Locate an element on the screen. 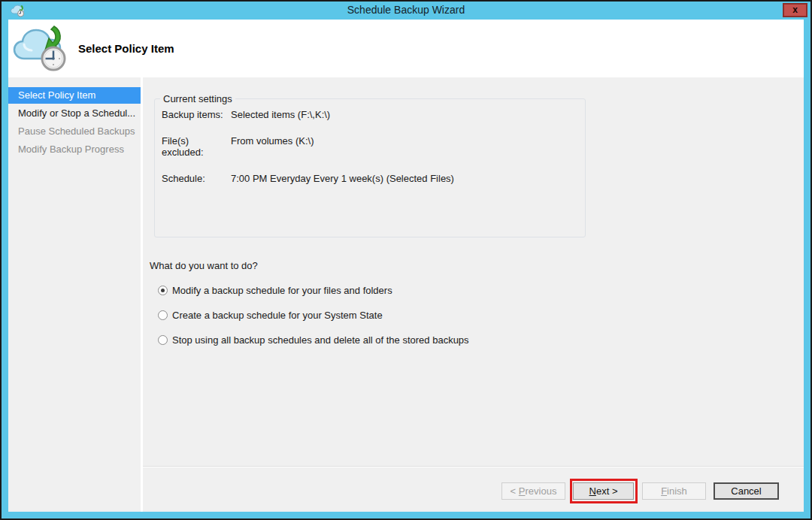 The width and height of the screenshot is (812, 520). option-label: Modify a backup schedule for your files … is located at coordinates (283, 290).